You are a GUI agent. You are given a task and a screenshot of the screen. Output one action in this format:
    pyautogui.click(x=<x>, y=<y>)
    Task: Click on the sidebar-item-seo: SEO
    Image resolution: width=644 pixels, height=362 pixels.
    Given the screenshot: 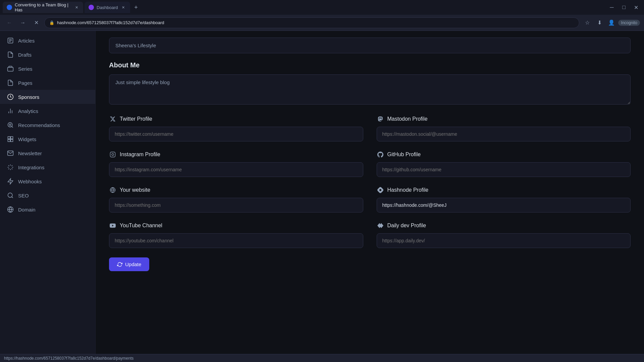 What is the action you would take?
    pyautogui.click(x=48, y=195)
    